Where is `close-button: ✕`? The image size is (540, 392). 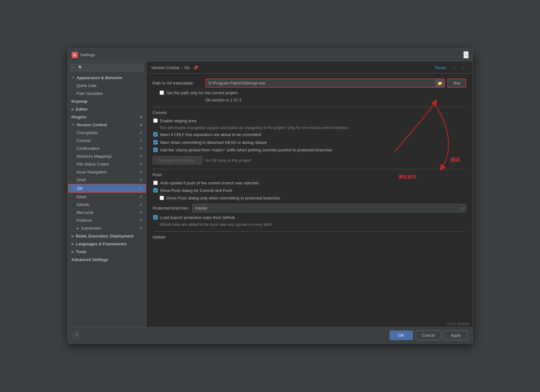
close-button: ✕ is located at coordinates (466, 55).